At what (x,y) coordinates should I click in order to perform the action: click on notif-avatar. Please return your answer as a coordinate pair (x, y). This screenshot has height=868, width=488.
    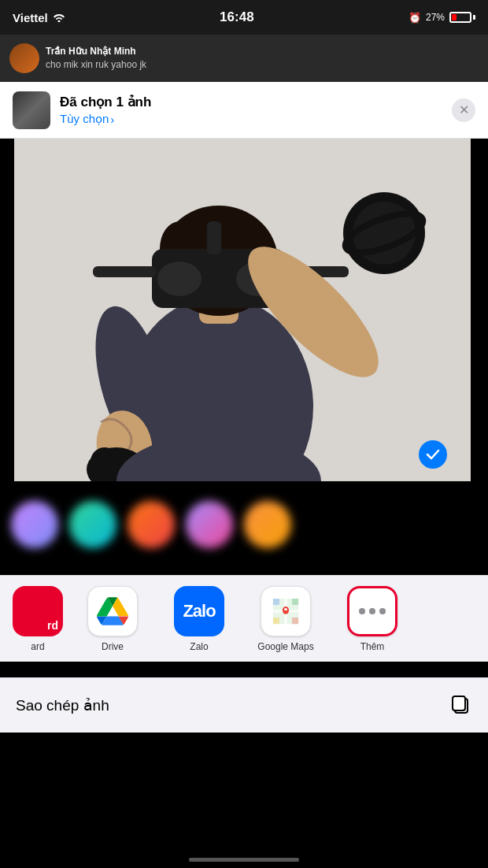
    Looking at the image, I should click on (24, 58).